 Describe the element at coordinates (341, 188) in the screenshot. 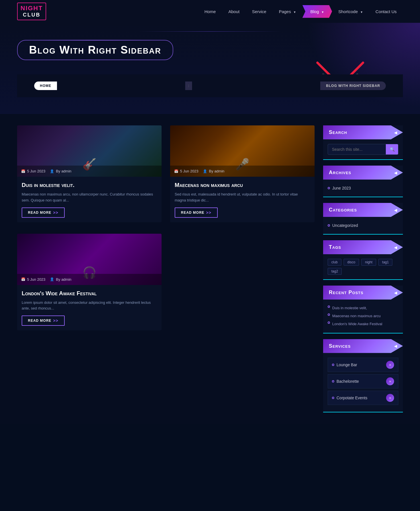

I see `archive-label: June 2023` at that location.